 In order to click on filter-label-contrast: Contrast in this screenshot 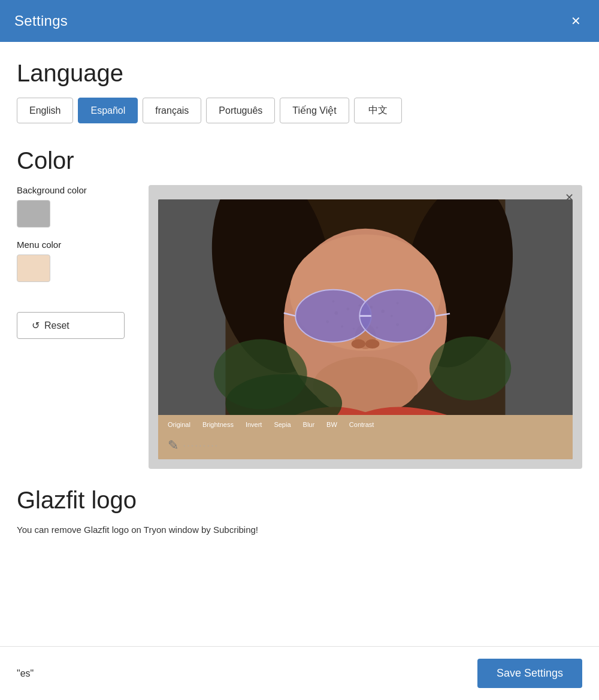, I will do `click(362, 425)`.